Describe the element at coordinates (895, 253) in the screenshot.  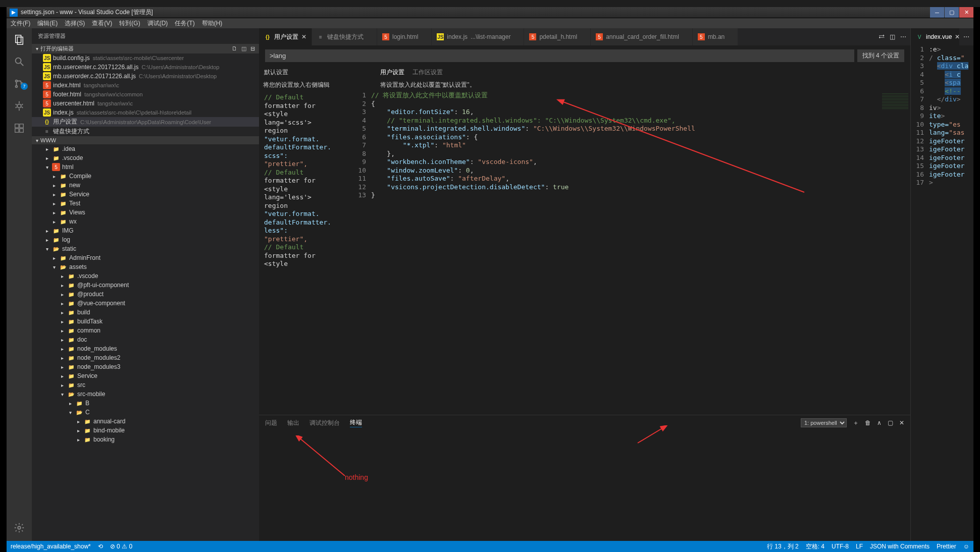
I see `minimap` at that location.